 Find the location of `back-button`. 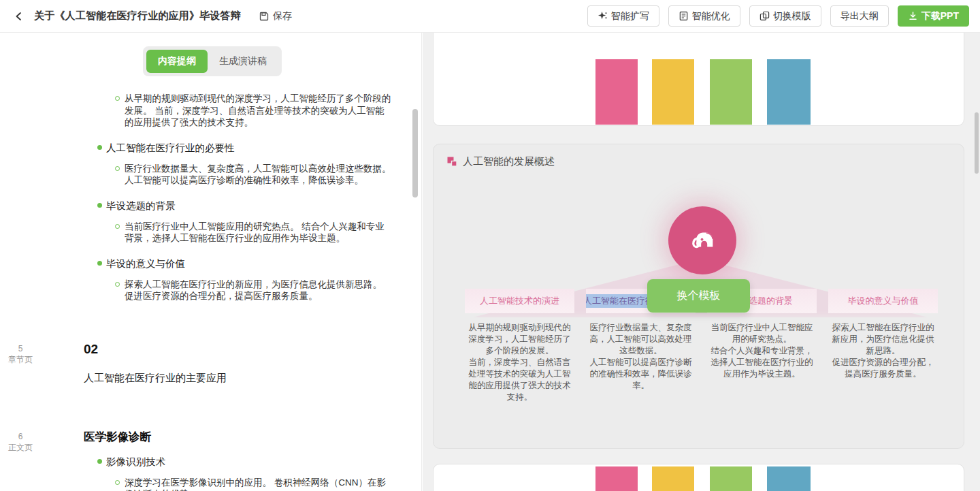

back-button is located at coordinates (19, 16).